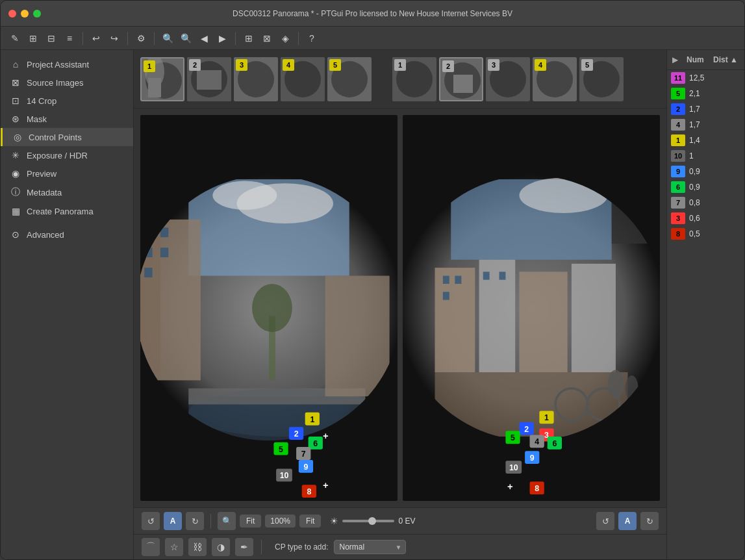 This screenshot has width=745, height=560. What do you see at coordinates (141, 38) in the screenshot?
I see `settings-icon: ⚙` at bounding box center [141, 38].